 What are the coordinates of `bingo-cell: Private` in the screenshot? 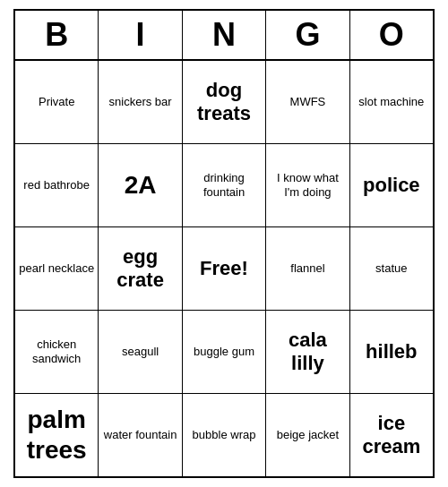 It's located at (57, 102).